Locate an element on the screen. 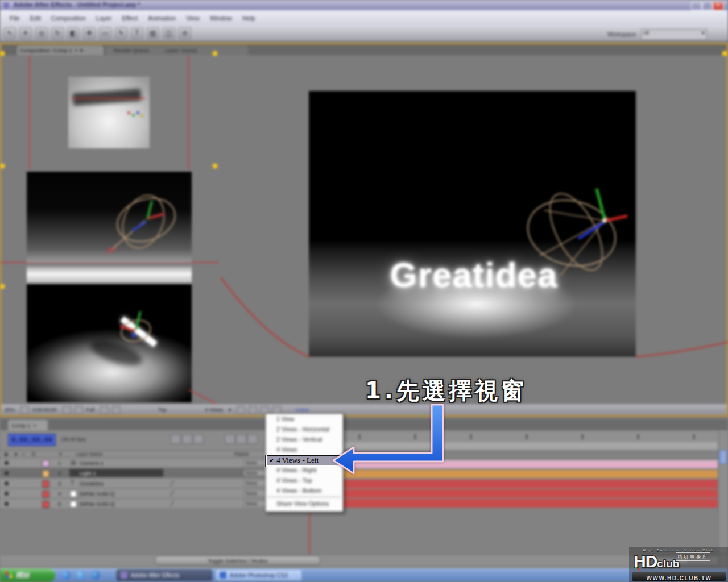 The height and width of the screenshot is (582, 728). internet-explorer-icon is located at coordinates (66, 575).